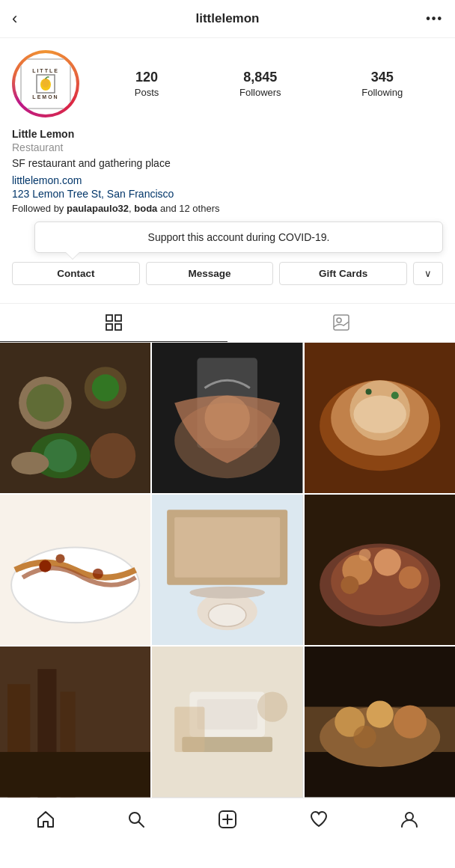 This screenshot has width=455, height=868. Describe the element at coordinates (114, 323) in the screenshot. I see `grid-icon` at that location.